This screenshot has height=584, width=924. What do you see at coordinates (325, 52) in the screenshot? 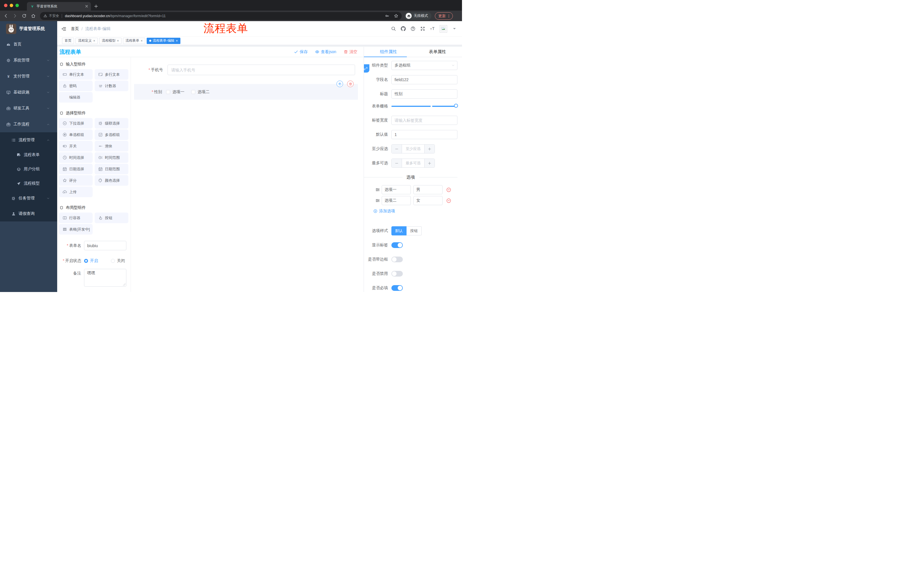
I see `查看json-button: 查看json` at bounding box center [325, 52].